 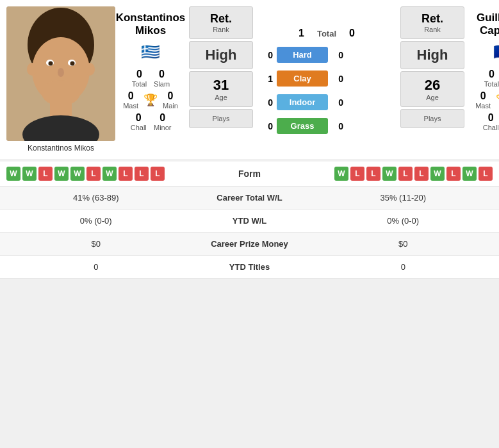 What do you see at coordinates (150, 122) in the screenshot?
I see `left-lower-stats: 0 Chall 0 Minor` at bounding box center [150, 122].